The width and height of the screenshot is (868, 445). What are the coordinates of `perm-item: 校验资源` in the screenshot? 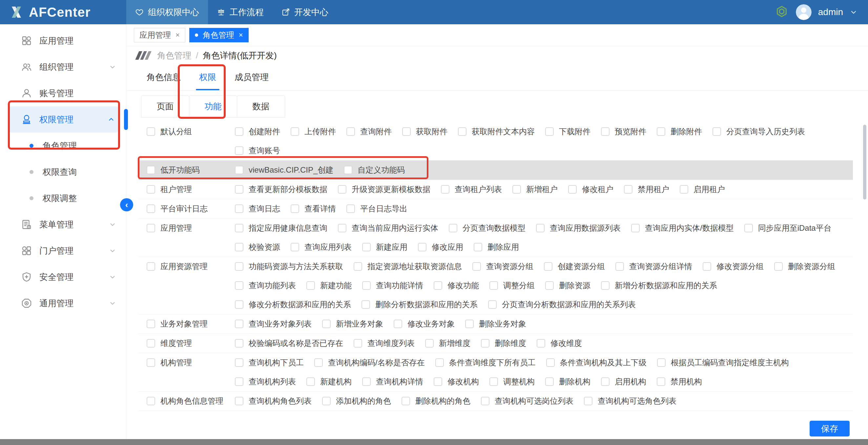 It's located at (257, 247).